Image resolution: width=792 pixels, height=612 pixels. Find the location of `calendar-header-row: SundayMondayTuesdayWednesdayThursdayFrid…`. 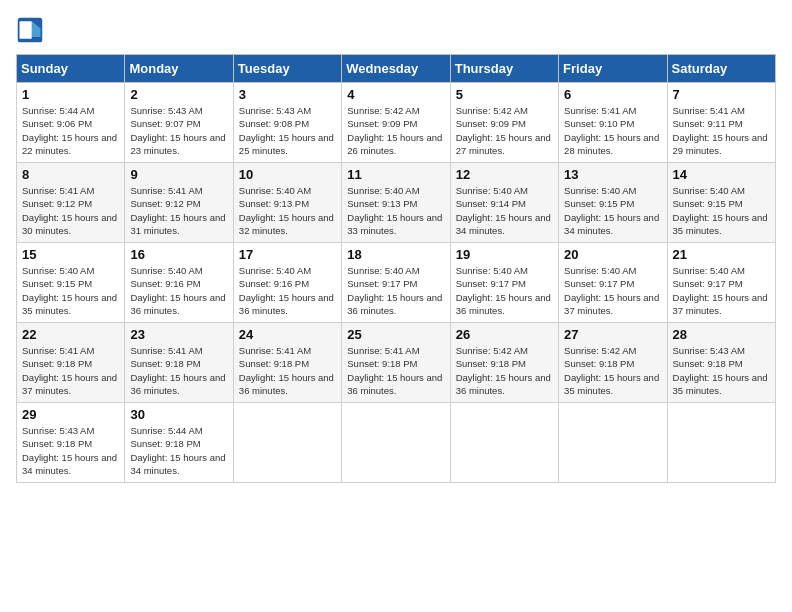

calendar-header-row: SundayMondayTuesdayWednesdayThursdayFrid… is located at coordinates (396, 69).